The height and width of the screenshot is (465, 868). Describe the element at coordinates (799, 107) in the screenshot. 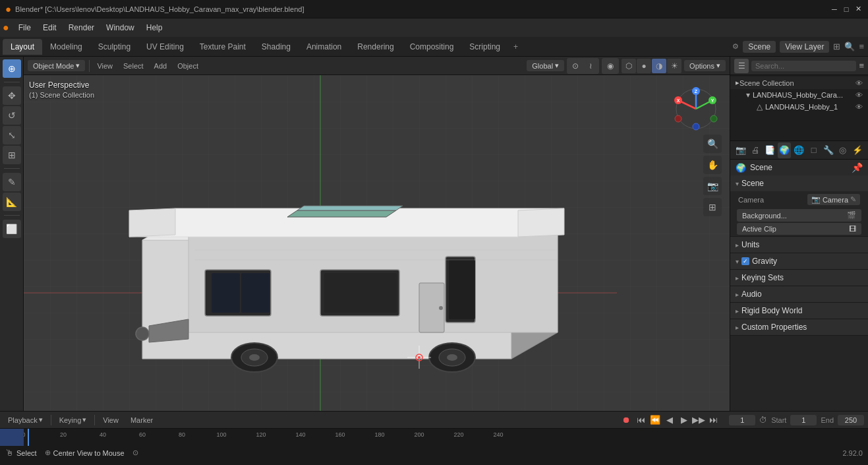

I see `outliner-item-landhaus-mesh: △ LANDHAUS_Hobby_1 👁` at that location.